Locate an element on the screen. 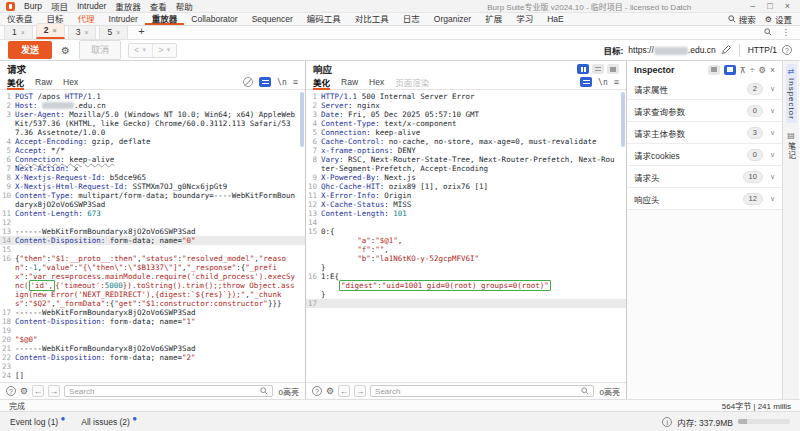 The image size is (800, 431). show-newlines-icon: \n is located at coordinates (282, 82).